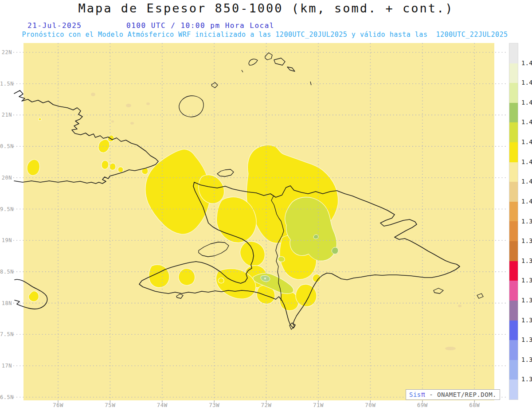 The image size is (532, 411). I want to click on colorbar-tick-label: 1.41, so click(527, 181).